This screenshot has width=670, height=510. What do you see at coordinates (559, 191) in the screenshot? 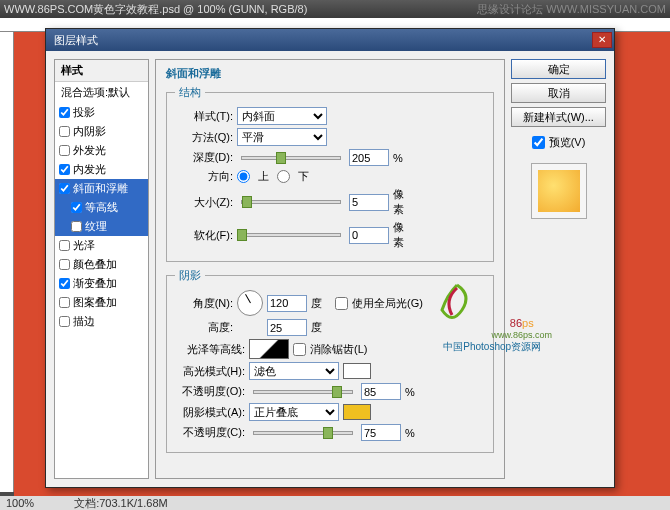
I see `preview-swatch` at bounding box center [559, 191].